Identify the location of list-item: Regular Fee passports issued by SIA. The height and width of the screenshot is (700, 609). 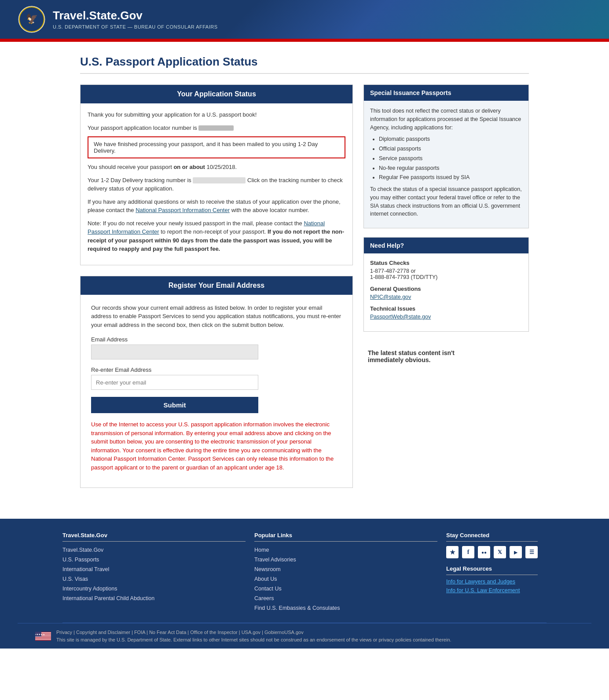
(451, 178).